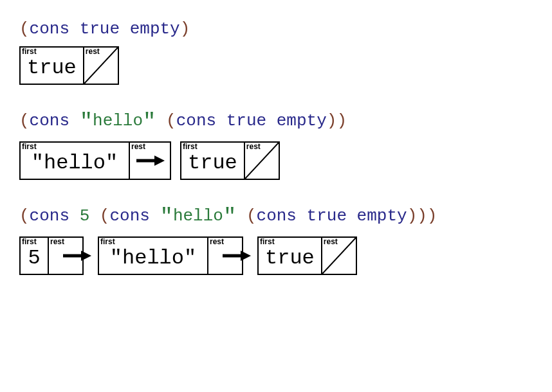  What do you see at coordinates (276, 121) in the screenshot?
I see `code-line: (cons "hello" (cons true empty))` at bounding box center [276, 121].